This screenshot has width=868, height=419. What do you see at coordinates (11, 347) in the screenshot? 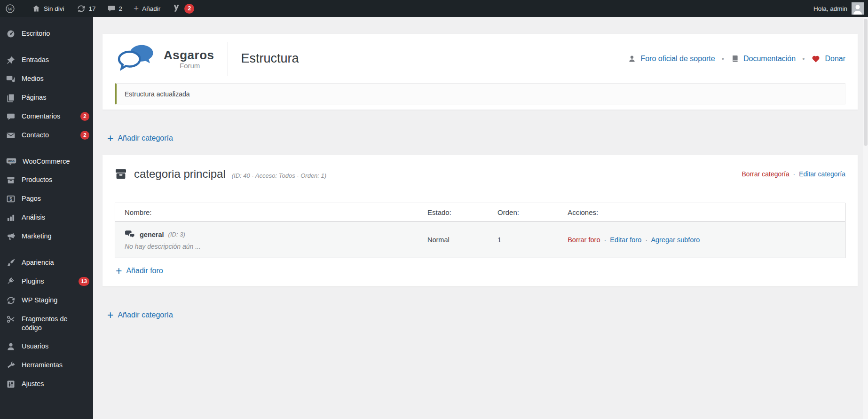
I see `user-icon` at bounding box center [11, 347].